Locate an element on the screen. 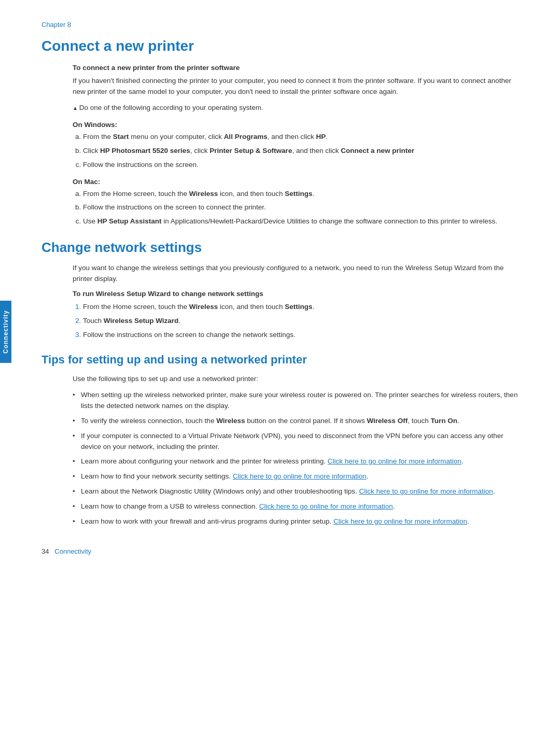 Image resolution: width=560 pixels, height=745 pixels. tip-7: Learn how to change from a USB to wirele… is located at coordinates (296, 507).